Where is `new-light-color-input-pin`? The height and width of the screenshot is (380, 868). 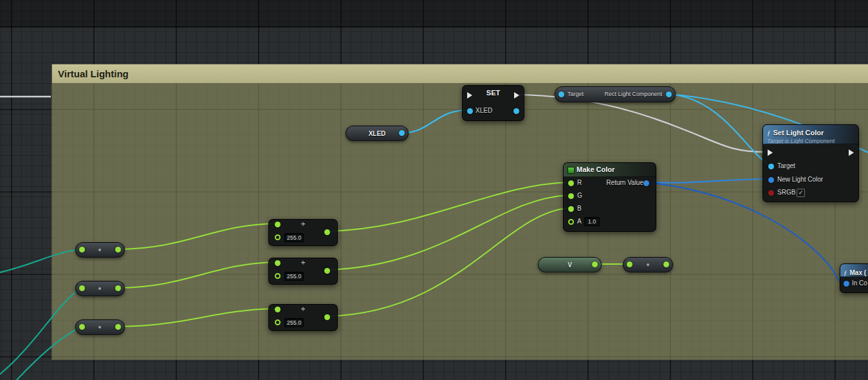
new-light-color-input-pin is located at coordinates (771, 180).